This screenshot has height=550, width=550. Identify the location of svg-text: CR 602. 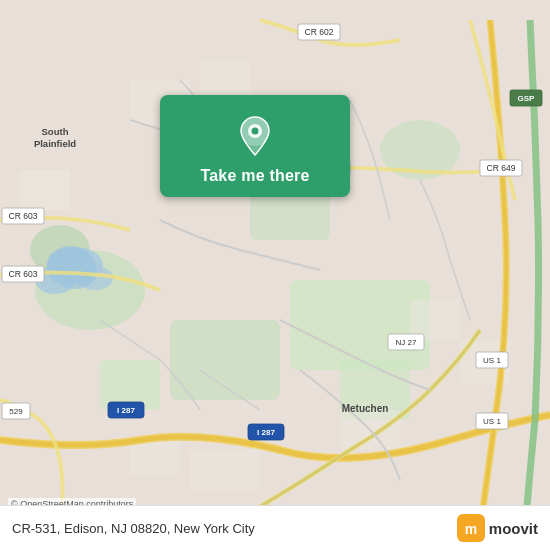
(320, 32).